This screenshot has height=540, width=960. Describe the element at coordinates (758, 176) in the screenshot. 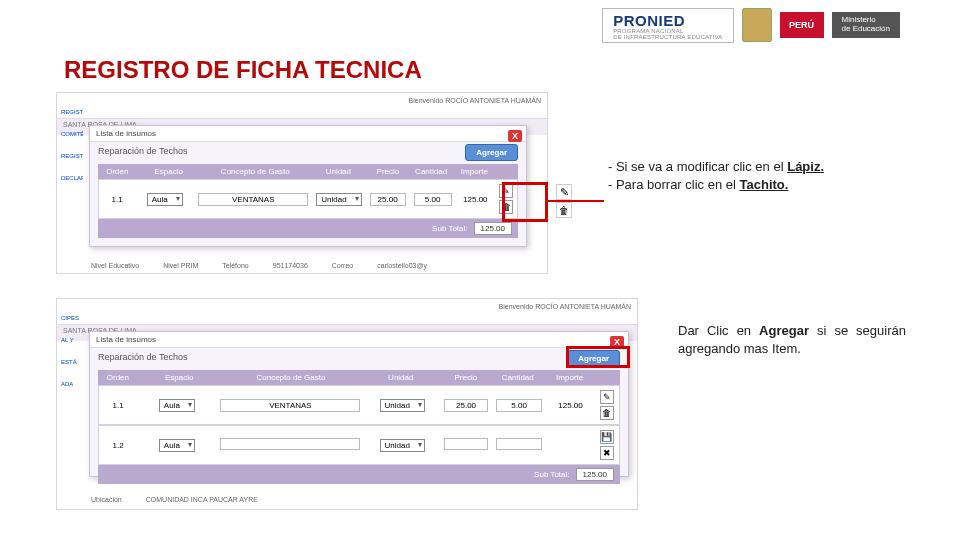

I see `note-1: - Si se va a modificar clic en el Lápiz.…` at that location.